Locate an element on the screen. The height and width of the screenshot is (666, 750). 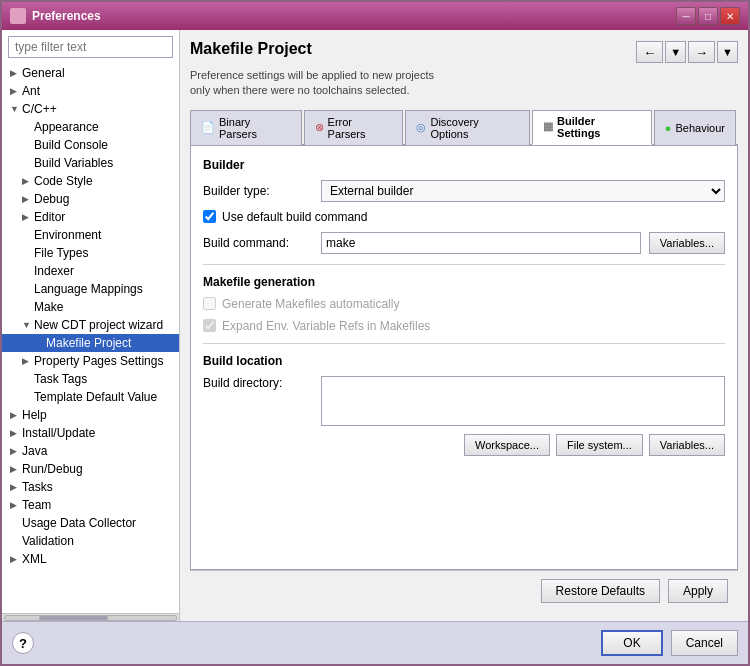
sidebar-item-label: Team is located at coordinates (36, 505).